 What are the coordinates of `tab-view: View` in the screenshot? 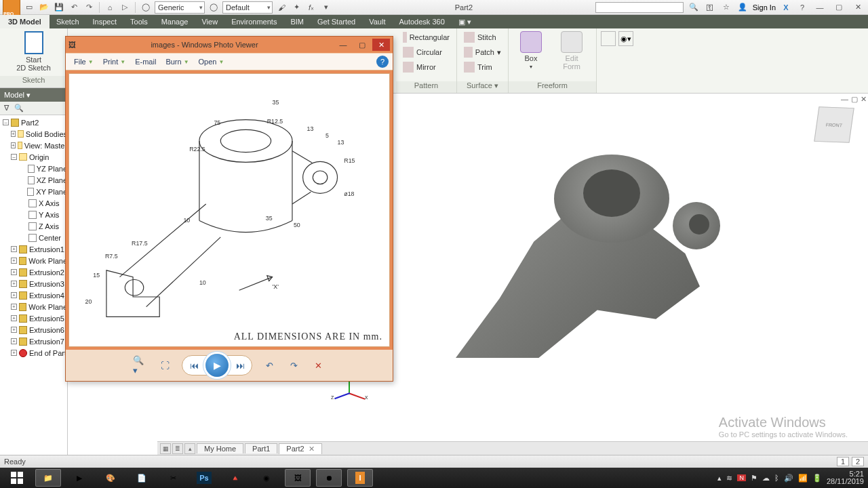 It's located at (210, 22).